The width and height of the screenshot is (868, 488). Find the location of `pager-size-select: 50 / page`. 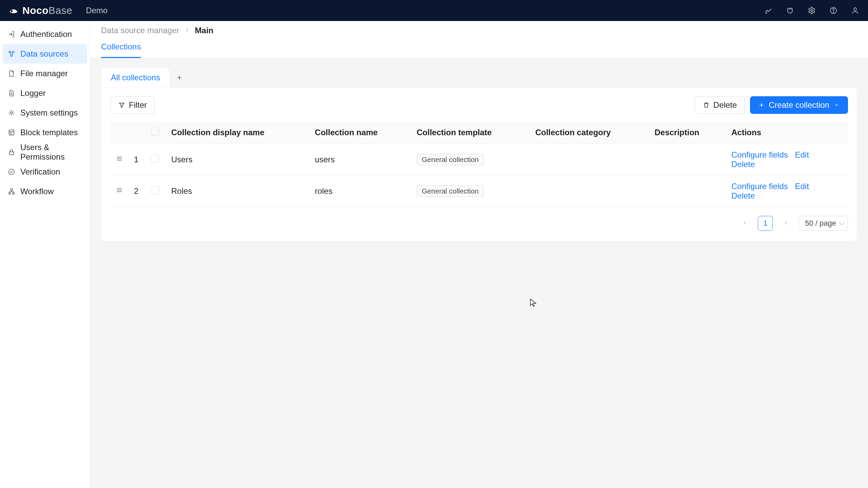

pager-size-select: 50 / page is located at coordinates (823, 223).